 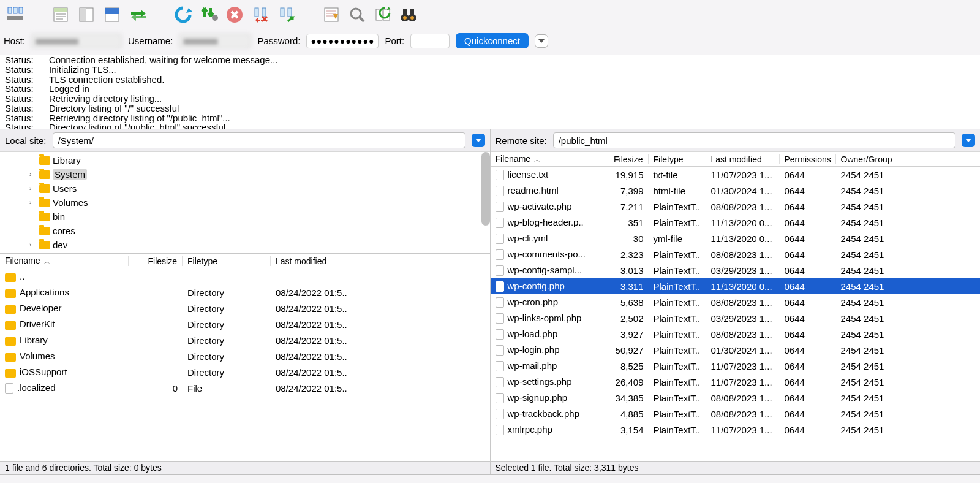 I want to click on host-input, so click(x=77, y=41).